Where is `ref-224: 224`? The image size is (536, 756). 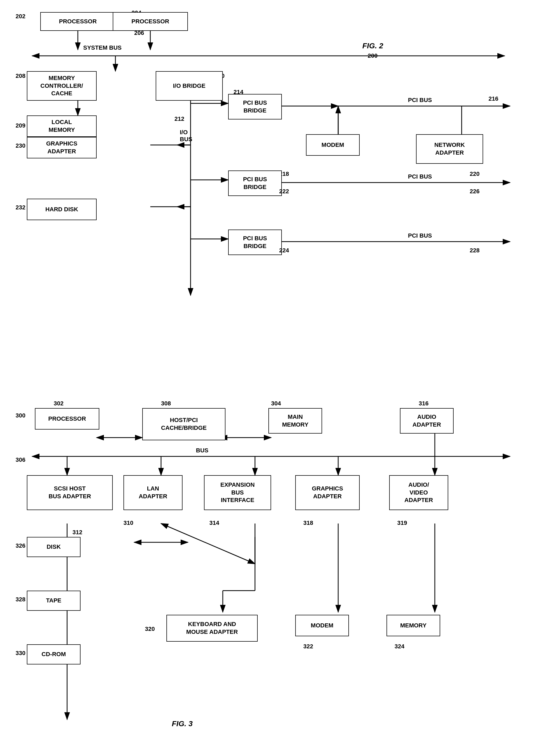 ref-224: 224 is located at coordinates (284, 250).